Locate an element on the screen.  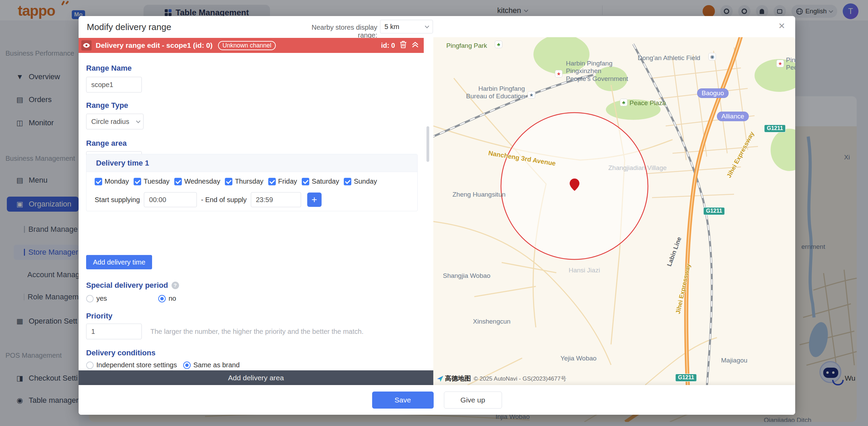
checkbox-sunday: Sunday is located at coordinates (360, 182).